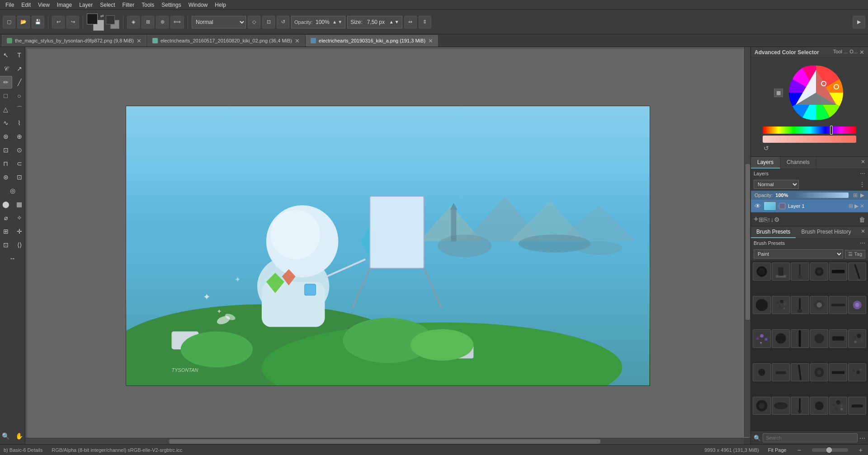 The height and width of the screenshot is (455, 868). I want to click on tab-2: electrichearts_20160517_20160820_kiki_02…, so click(226, 41).